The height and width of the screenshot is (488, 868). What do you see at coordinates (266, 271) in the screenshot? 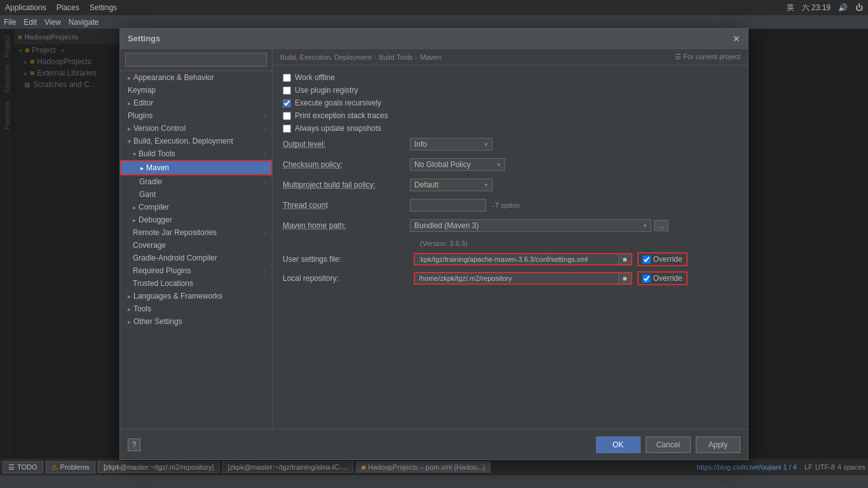
I see `required-plugins-sync-icon: ↕` at bounding box center [266, 271].